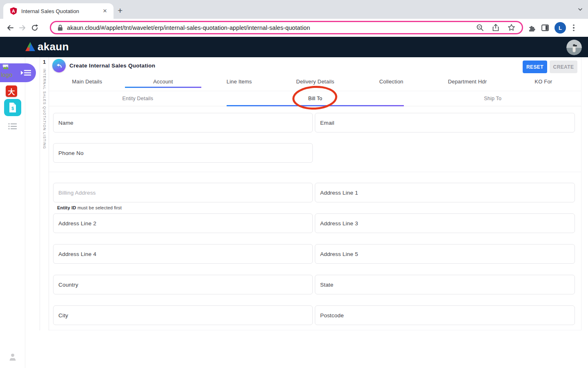 Image resolution: width=588 pixels, height=368 pixels. Describe the element at coordinates (552, 28) in the screenshot. I see `toolbar-right-icons: L` at that location.